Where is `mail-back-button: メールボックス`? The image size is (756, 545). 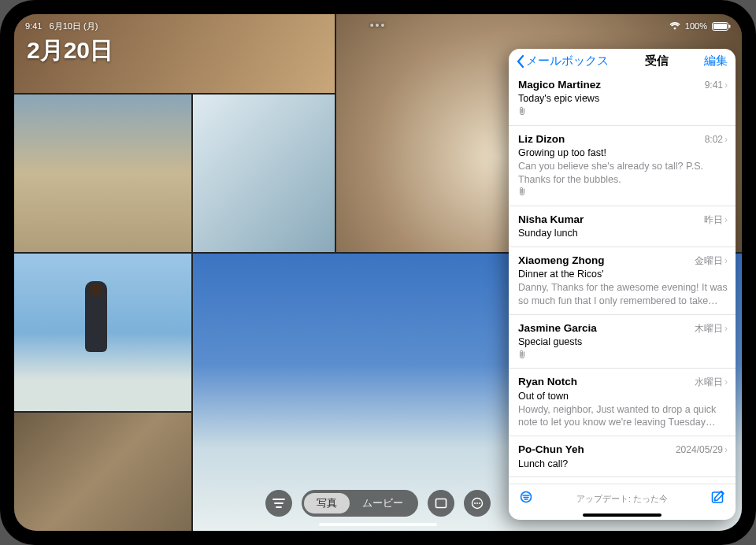 mail-back-button: メールボックス is located at coordinates (562, 61).